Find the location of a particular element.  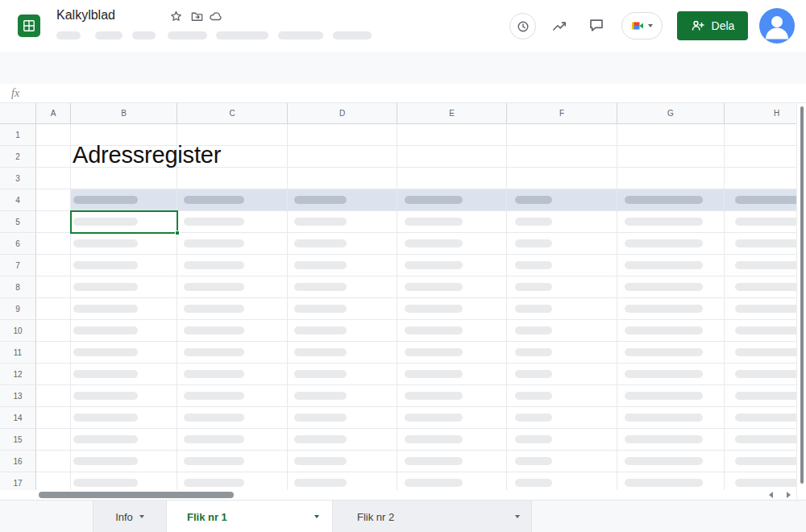

column-header-G: G is located at coordinates (671, 114).